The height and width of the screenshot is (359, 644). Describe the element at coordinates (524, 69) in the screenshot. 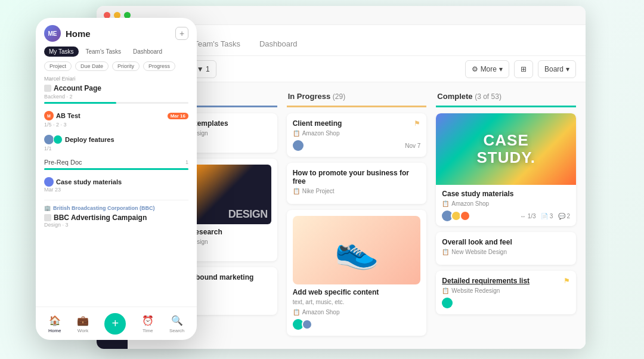

I see `grid-icon: ⊞` at that location.